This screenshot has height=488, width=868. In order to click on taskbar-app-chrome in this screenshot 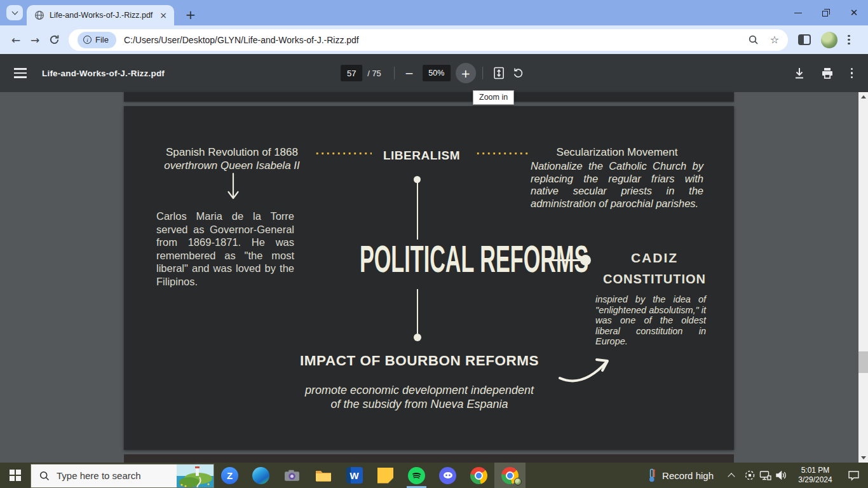, I will do `click(479, 475)`.